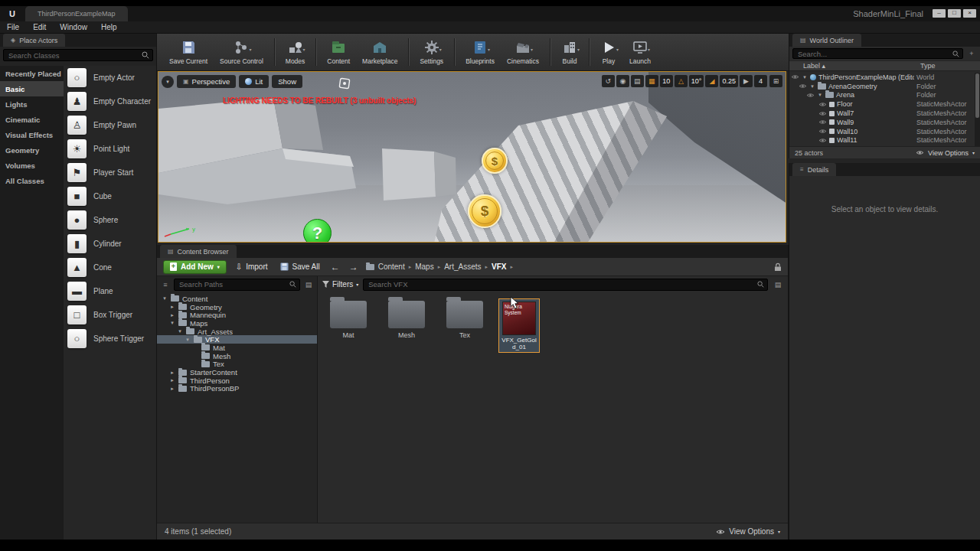 The height and width of the screenshot is (551, 980). What do you see at coordinates (252, 267) in the screenshot?
I see `import-button: ⇩ Import` at bounding box center [252, 267].